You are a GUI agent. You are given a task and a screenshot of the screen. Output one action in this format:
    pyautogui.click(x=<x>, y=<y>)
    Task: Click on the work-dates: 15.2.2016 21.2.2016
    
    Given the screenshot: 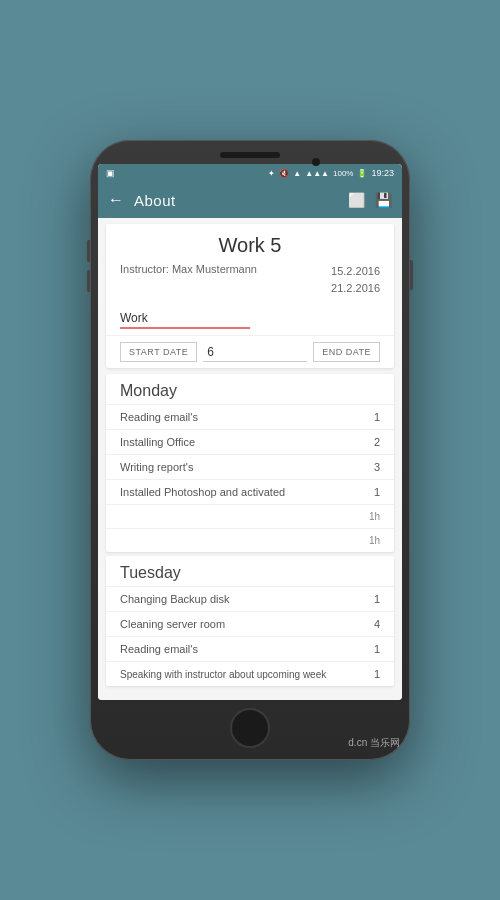 What is the action you would take?
    pyautogui.click(x=356, y=280)
    